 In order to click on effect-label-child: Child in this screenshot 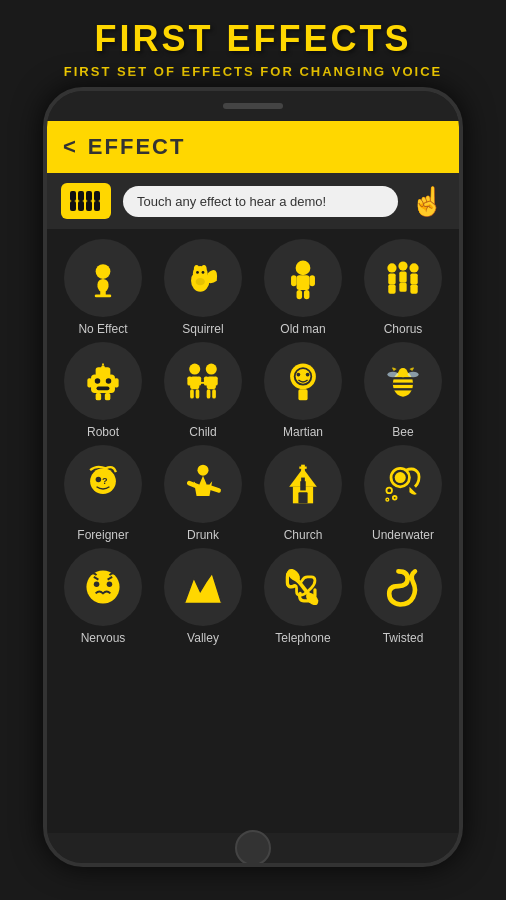, I will do `click(202, 432)`.